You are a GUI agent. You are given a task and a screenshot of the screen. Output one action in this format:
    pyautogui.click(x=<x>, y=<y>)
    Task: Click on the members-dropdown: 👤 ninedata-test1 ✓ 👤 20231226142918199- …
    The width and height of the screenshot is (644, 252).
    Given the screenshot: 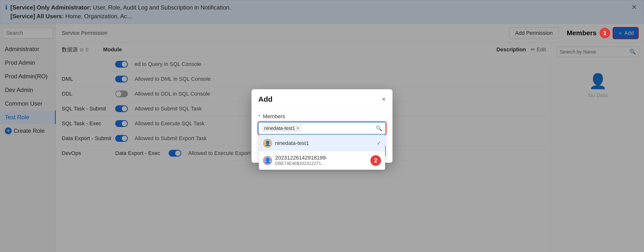 What is the action you would take?
    pyautogui.click(x=322, y=152)
    